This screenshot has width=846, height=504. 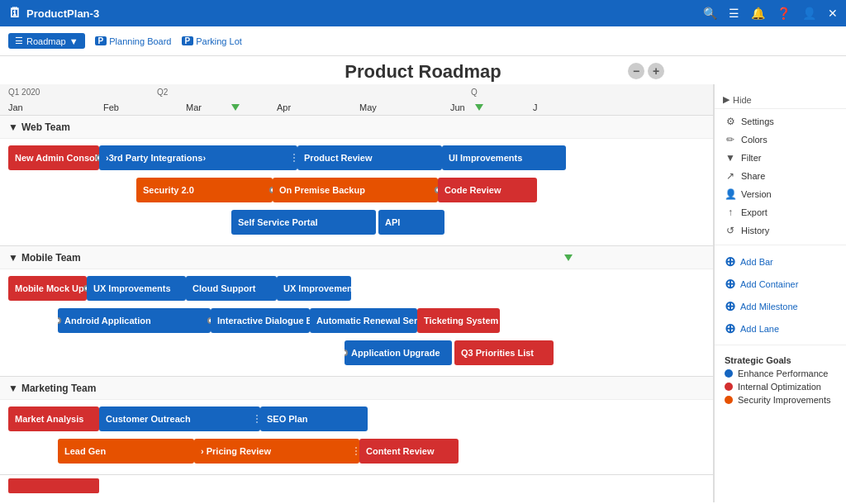 What do you see at coordinates (136, 288) in the screenshot?
I see `ux-improvements-bar: UX Improvements` at bounding box center [136, 288].